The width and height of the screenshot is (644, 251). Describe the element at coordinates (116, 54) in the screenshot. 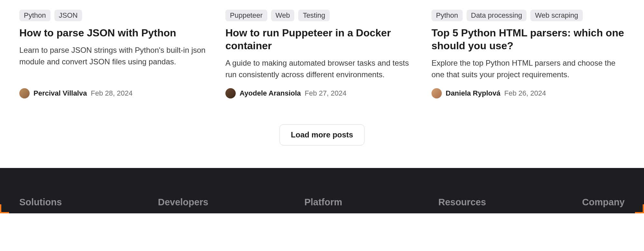

I see `article-card: Python JSON How to parse JSON with Pytho…` at that location.